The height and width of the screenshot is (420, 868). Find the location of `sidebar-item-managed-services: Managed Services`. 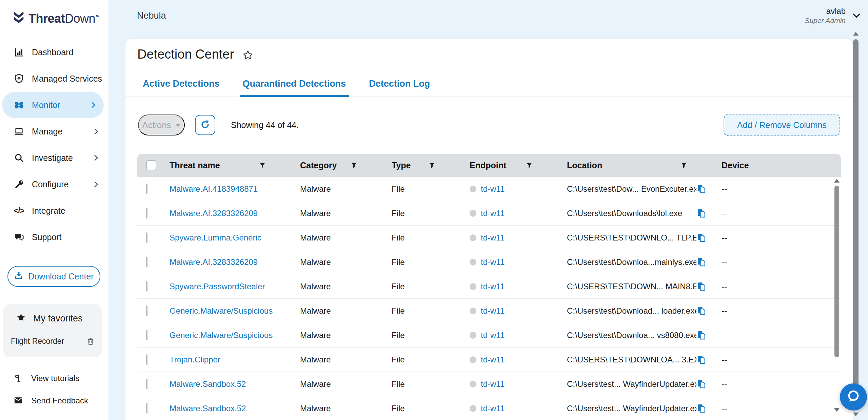

sidebar-item-managed-services: Managed Services is located at coordinates (54, 79).